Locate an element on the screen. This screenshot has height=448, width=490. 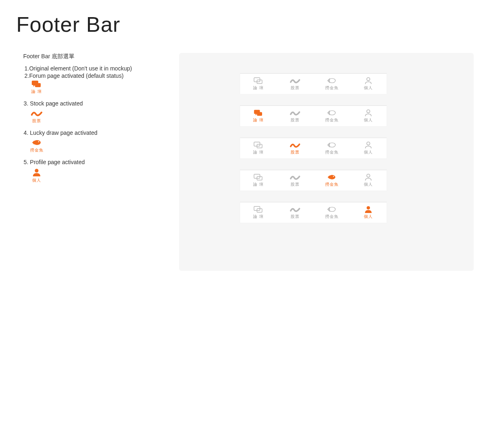
footer-bar-lucky-active: 論 壇 股票 撈金魚 個人 is located at coordinates (313, 180).